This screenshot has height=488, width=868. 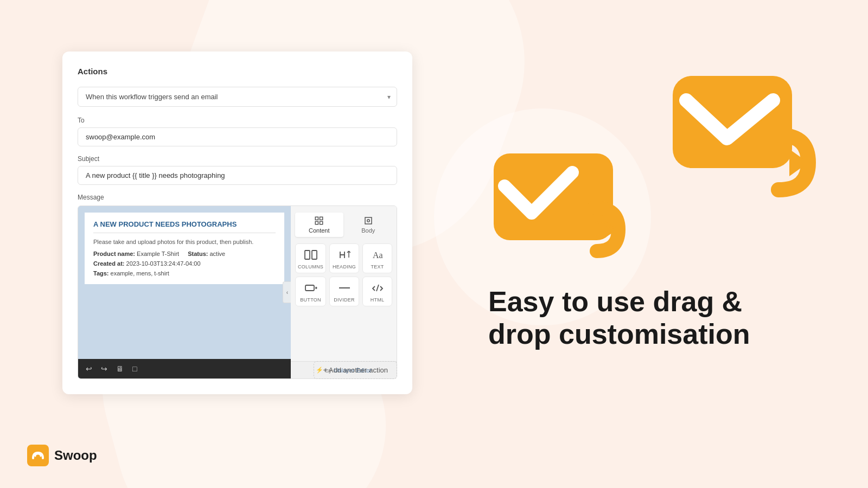 I want to click on tags-value: example, mens, t-shirt, so click(x=140, y=273).